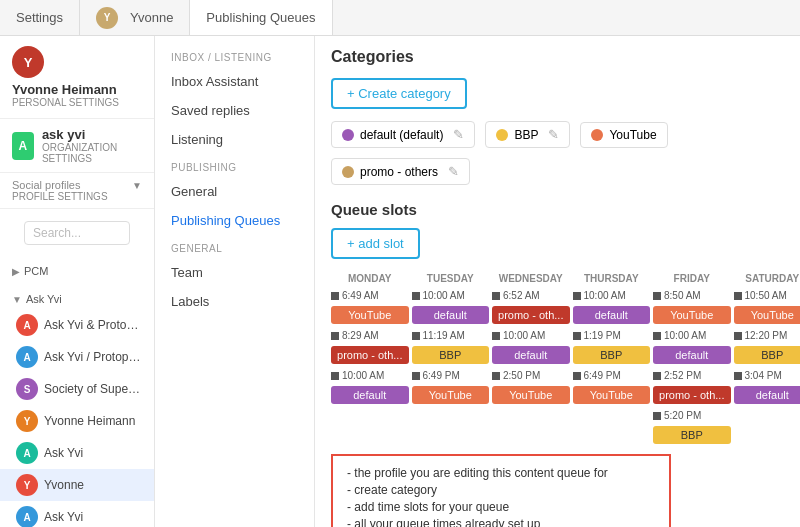  I want to click on cell-r2-thu: 1:19 PM BBP, so click(612, 347).